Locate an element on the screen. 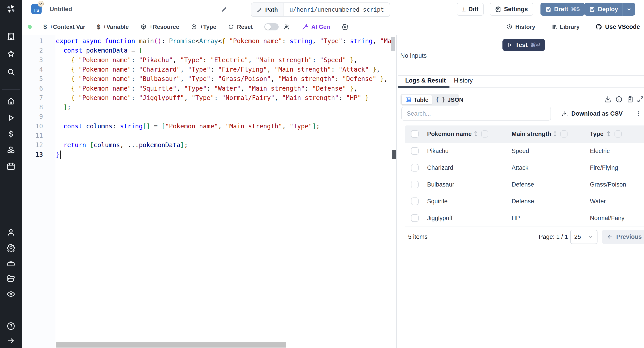  windmill-logo-icon is located at coordinates (11, 9).